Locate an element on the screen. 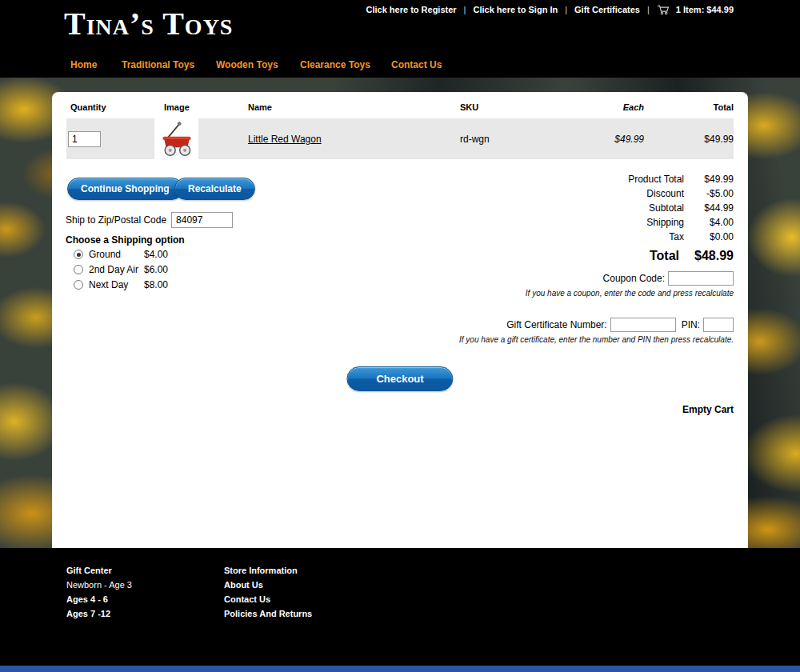 The image size is (800, 672). gift-certificates-link: Gift Certificates is located at coordinates (607, 10).